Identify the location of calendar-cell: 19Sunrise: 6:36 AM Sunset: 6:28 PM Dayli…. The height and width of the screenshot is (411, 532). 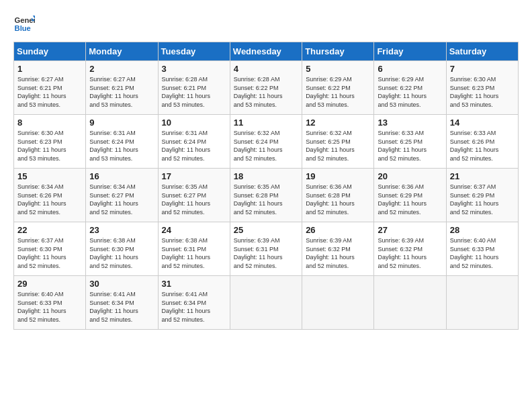
(339, 195).